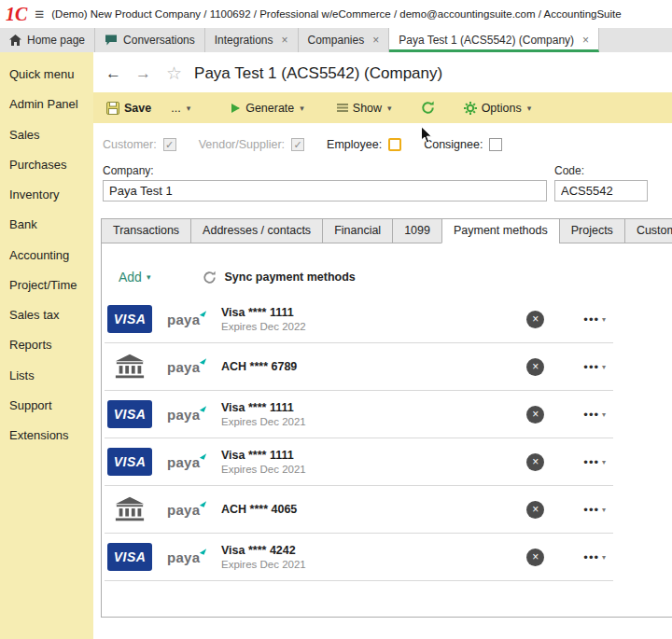 This screenshot has width=672, height=639. I want to click on window-tabbar: Home pageConversationsIntegrations×Compa…, so click(336, 40).